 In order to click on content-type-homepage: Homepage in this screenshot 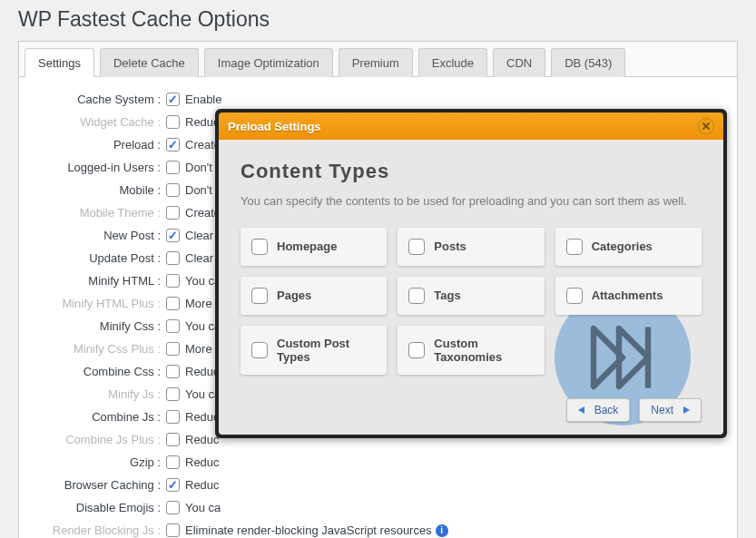, I will do `click(314, 247)`.